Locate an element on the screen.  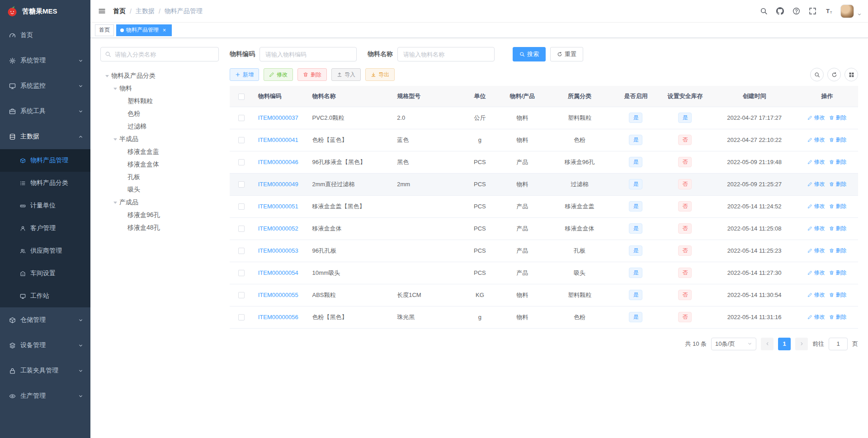
goto-page-input is located at coordinates (838, 344).